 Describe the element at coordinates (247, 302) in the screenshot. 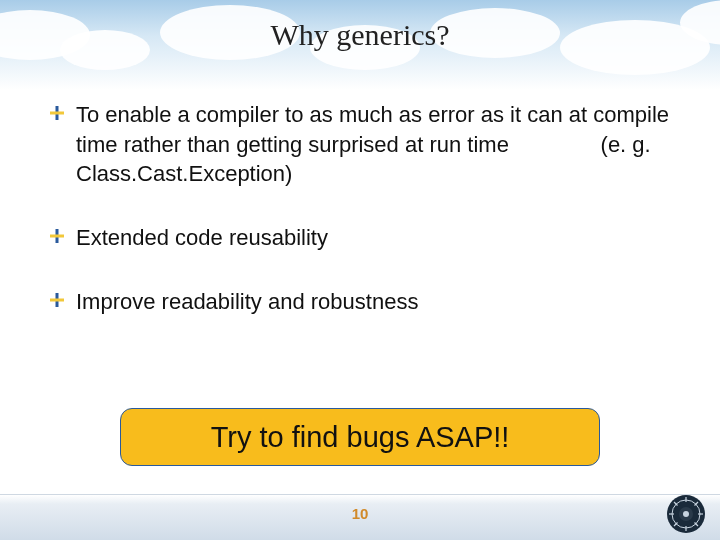

I see `bullet-text: Improve readability and robustness` at that location.